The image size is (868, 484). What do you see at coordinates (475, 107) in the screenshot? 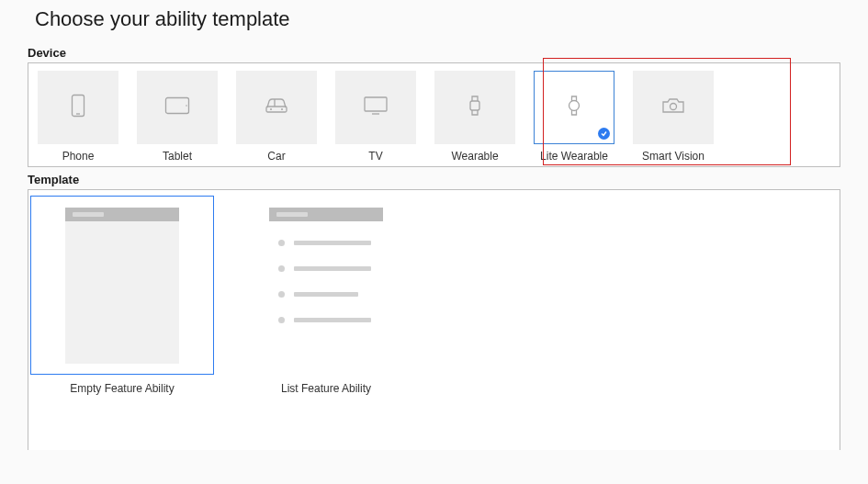
I see `wearable-icon` at bounding box center [475, 107].